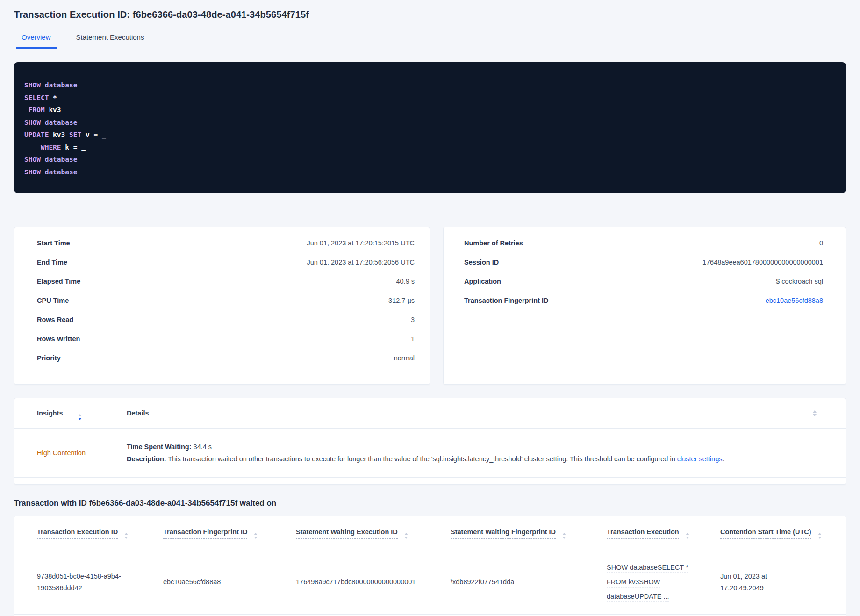 This screenshot has width=860, height=616. What do you see at coordinates (644, 287) in the screenshot?
I see `detail-row-application: Application $ cockroach sql` at bounding box center [644, 287].